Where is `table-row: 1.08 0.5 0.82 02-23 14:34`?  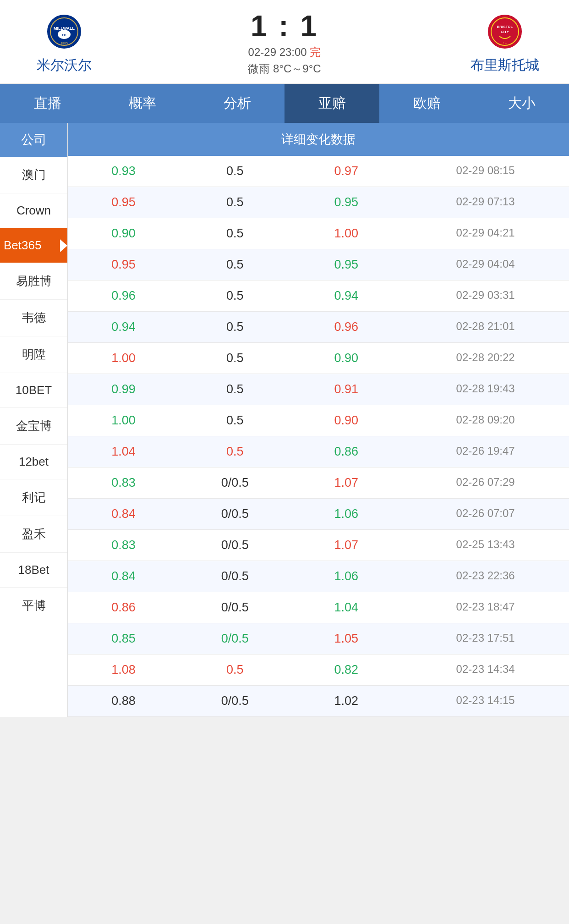 table-row: 1.08 0.5 0.82 02-23 14:34 is located at coordinates (318, 670).